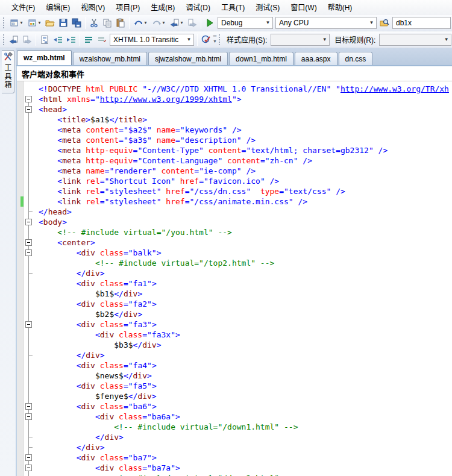 The width and height of the screenshot is (452, 476). What do you see at coordinates (234, 160) in the screenshot?
I see `code-line: <meta http-equiv="Content-Language" cont…` at bounding box center [234, 160].